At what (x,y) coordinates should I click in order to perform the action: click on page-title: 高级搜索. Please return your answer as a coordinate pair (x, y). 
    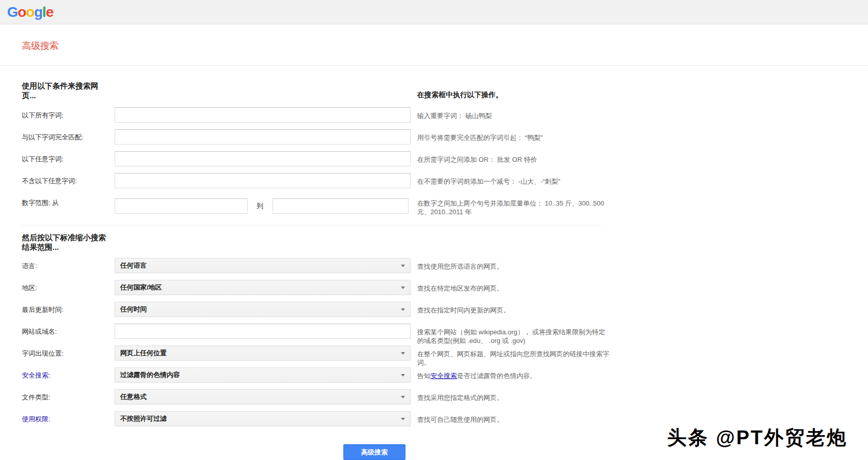
    Looking at the image, I should click on (445, 46).